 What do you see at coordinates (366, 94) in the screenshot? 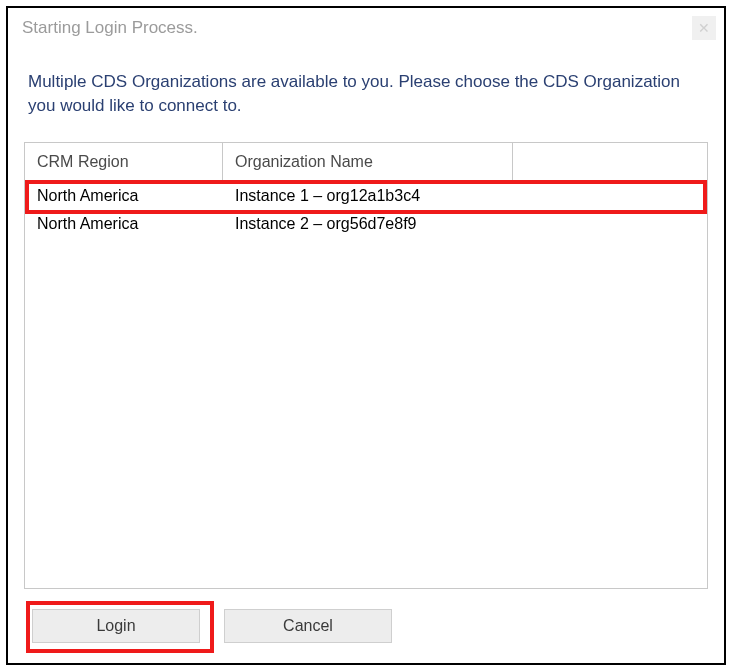
I see `instructions-text: Multiple CDS Organizations are available…` at bounding box center [366, 94].